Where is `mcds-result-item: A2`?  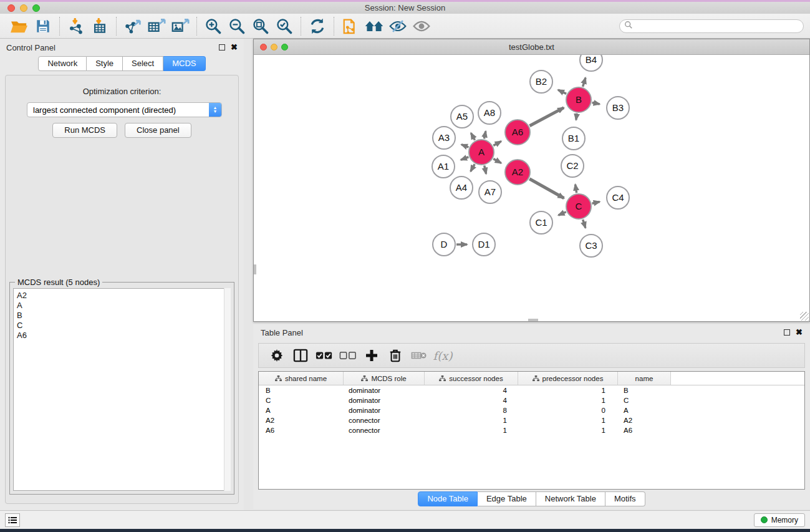 mcds-result-item: A2 is located at coordinates (123, 296).